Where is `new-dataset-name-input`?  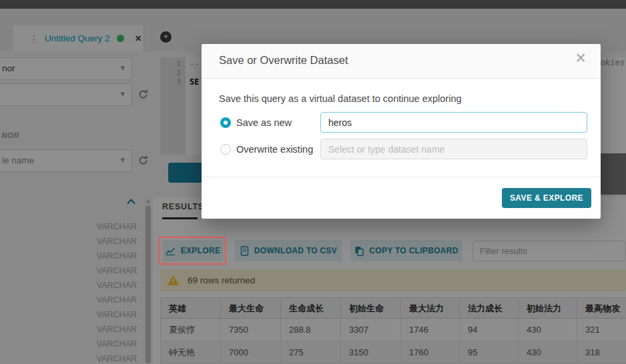
new-dataset-name-input is located at coordinates (454, 123).